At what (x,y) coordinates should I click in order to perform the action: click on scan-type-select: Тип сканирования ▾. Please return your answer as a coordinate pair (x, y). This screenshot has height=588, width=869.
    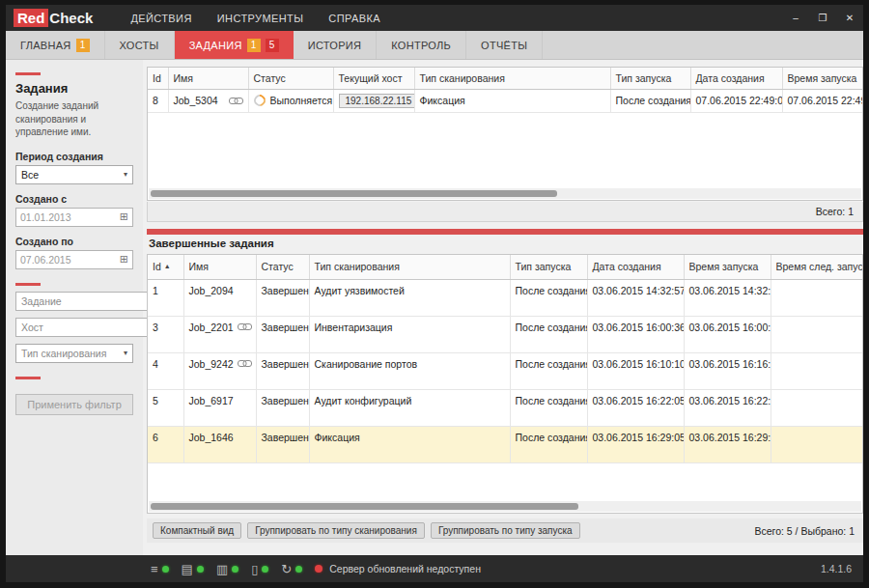
    Looking at the image, I should click on (74, 353).